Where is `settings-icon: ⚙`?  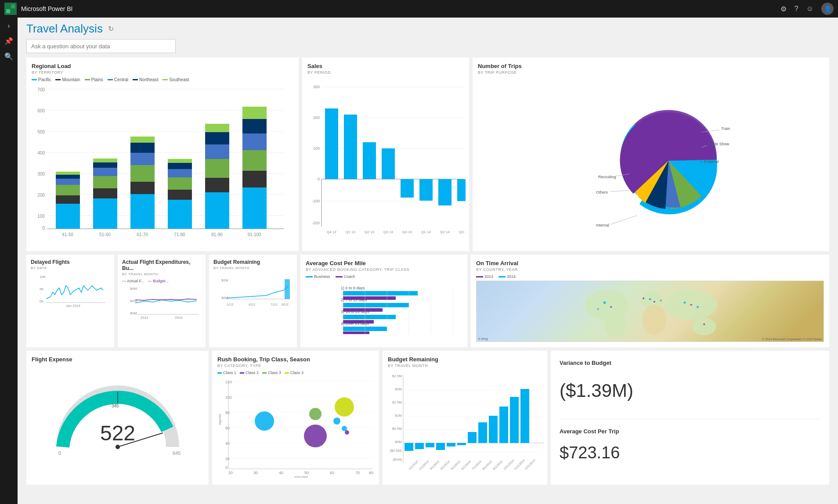
settings-icon: ⚙ is located at coordinates (784, 9).